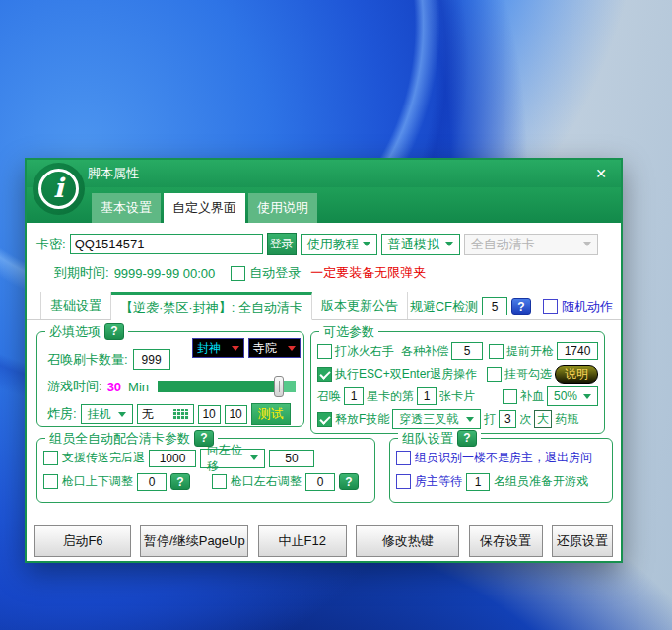 This screenshot has width=672, height=630. Describe the element at coordinates (283, 208) in the screenshot. I see `tab-instructions: 使用说明` at that location.